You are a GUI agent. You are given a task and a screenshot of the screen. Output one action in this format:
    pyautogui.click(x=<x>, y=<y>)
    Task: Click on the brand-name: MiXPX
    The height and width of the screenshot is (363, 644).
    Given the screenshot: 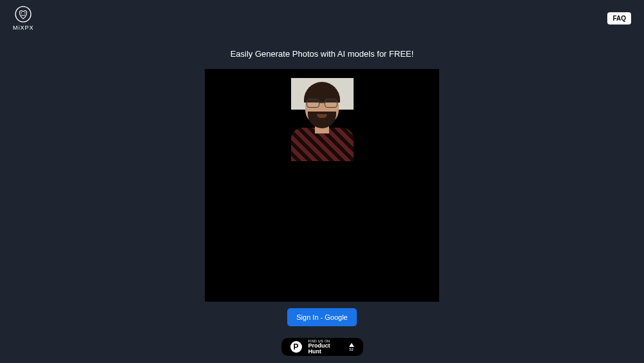 What is the action you would take?
    pyautogui.click(x=23, y=28)
    